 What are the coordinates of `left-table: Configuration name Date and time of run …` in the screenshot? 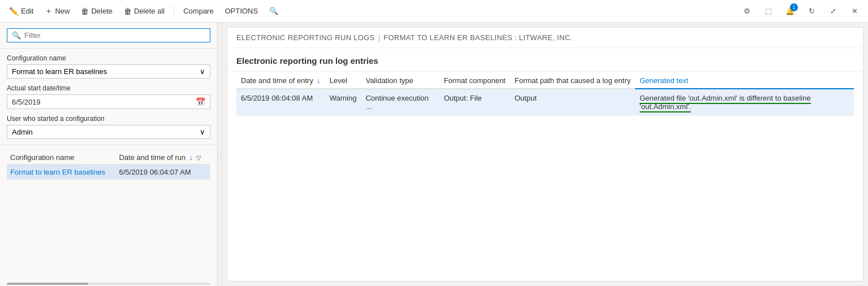 It's located at (109, 165).